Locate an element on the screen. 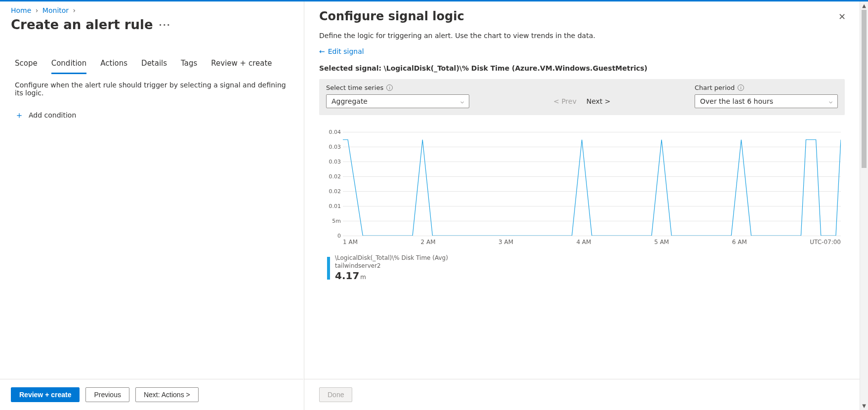 This screenshot has width=868, height=410. time-series-select: Aggregate ⌵ is located at coordinates (398, 101).